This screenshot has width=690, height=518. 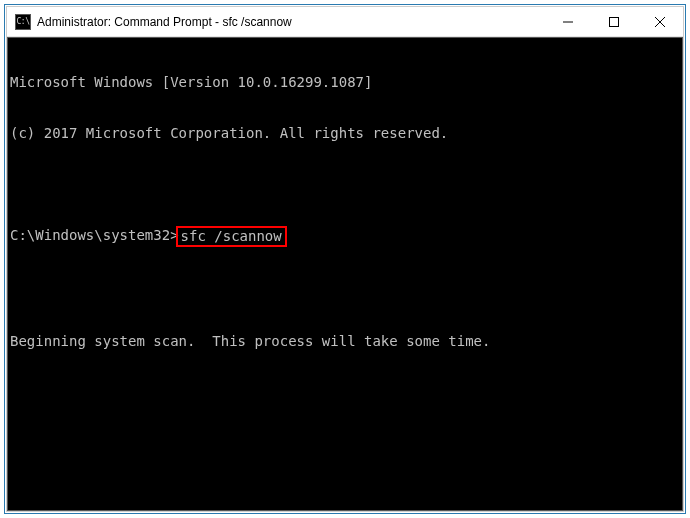 I want to click on close-button, so click(x=660, y=22).